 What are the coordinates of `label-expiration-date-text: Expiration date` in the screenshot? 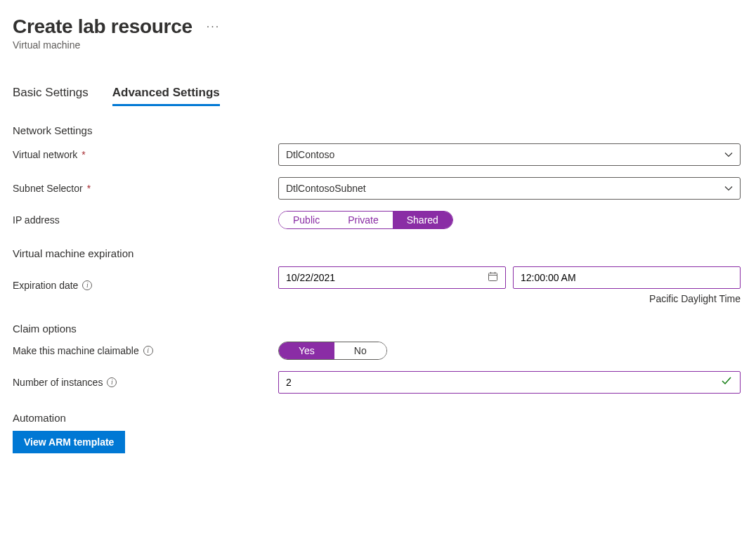 It's located at (45, 285).